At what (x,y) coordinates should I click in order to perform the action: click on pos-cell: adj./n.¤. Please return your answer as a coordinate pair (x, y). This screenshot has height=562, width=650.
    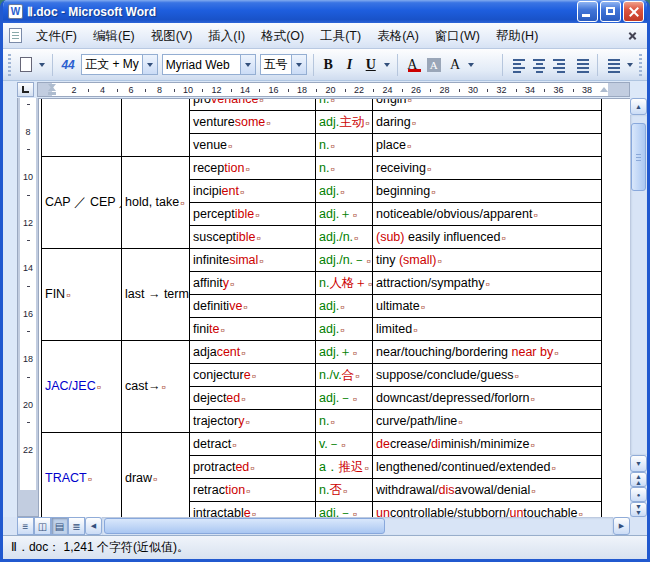
    Looking at the image, I should click on (344, 238).